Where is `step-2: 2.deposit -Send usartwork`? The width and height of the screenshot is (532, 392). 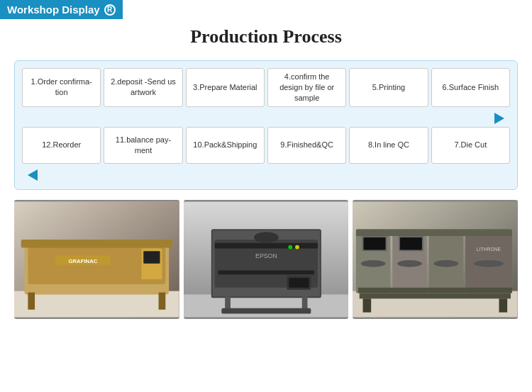 step-2: 2.deposit -Send usartwork is located at coordinates (143, 88).